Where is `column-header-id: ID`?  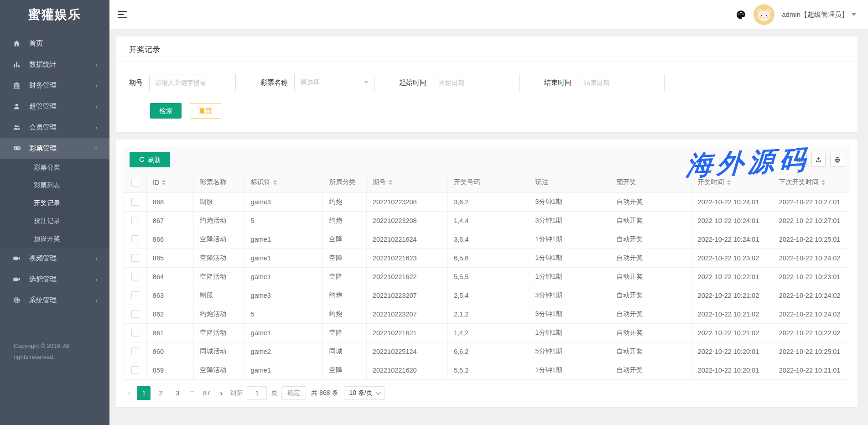
column-header-id: ID is located at coordinates (170, 182).